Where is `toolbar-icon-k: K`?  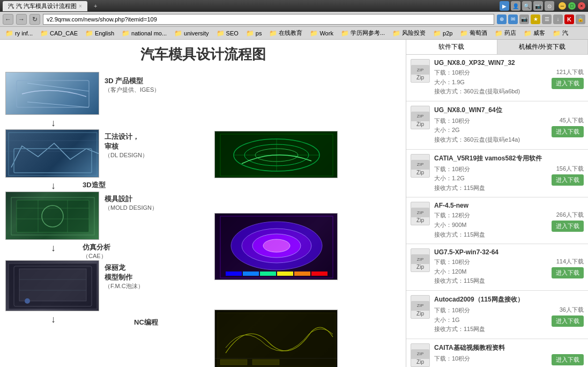
toolbar-icon-k: K is located at coordinates (569, 19).